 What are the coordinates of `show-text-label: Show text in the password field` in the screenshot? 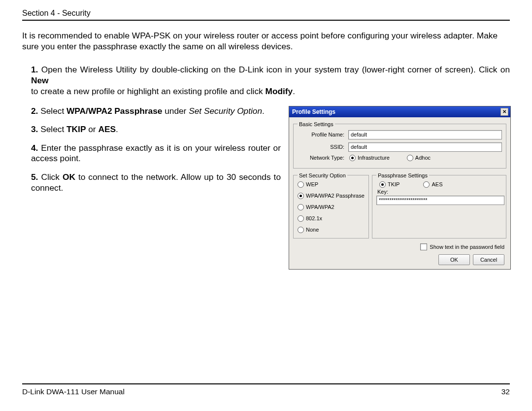 It's located at (467, 247).